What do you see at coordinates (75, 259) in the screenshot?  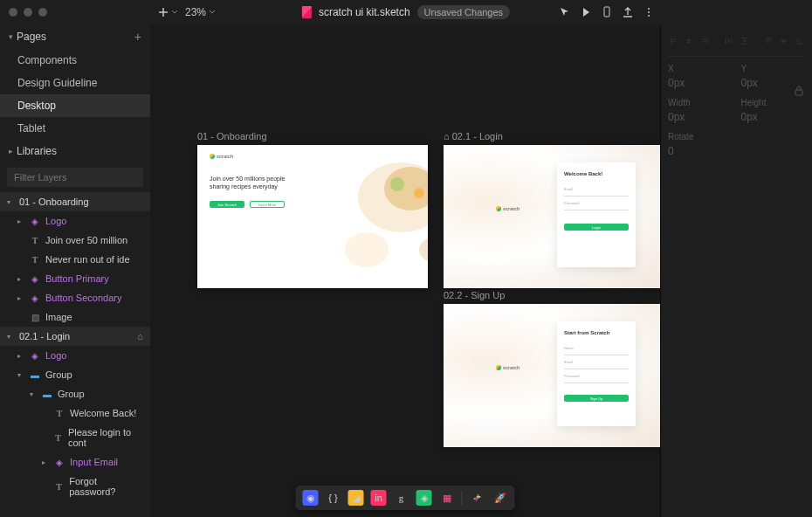 I see `layer-text-never: T Never run out of ide` at bounding box center [75, 259].